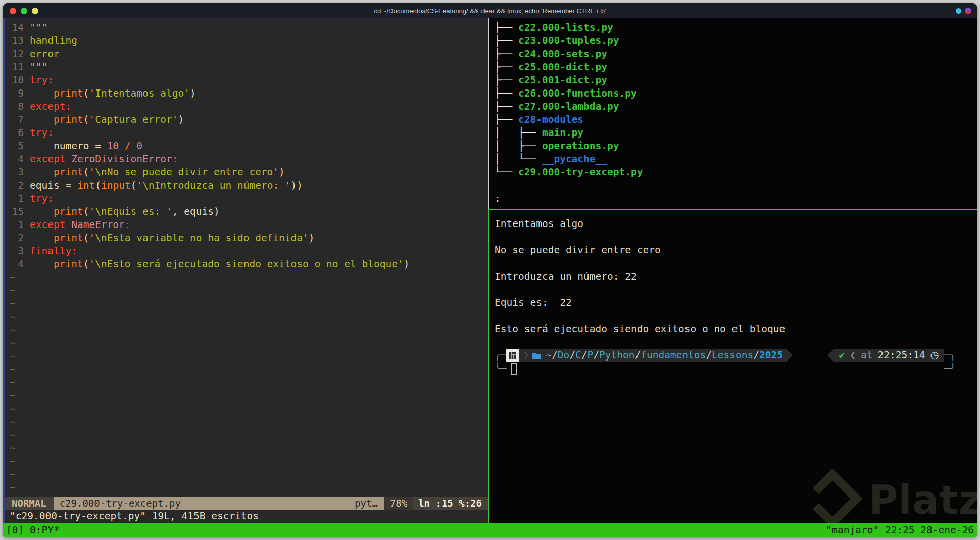 This screenshot has height=540, width=980. Describe the element at coordinates (17, 251) in the screenshot. I see `line-number: 3` at that location.